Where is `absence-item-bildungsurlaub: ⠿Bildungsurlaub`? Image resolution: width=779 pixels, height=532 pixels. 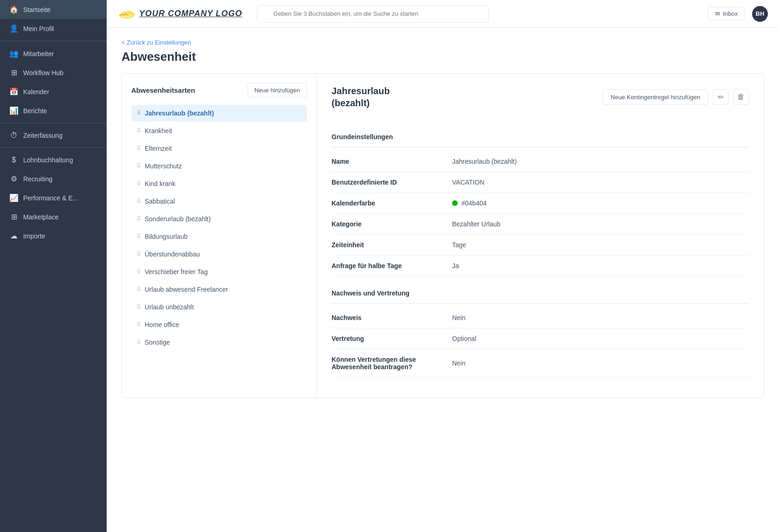
absence-item-bildungsurlaub: ⠿Bildungsurlaub is located at coordinates (219, 237).